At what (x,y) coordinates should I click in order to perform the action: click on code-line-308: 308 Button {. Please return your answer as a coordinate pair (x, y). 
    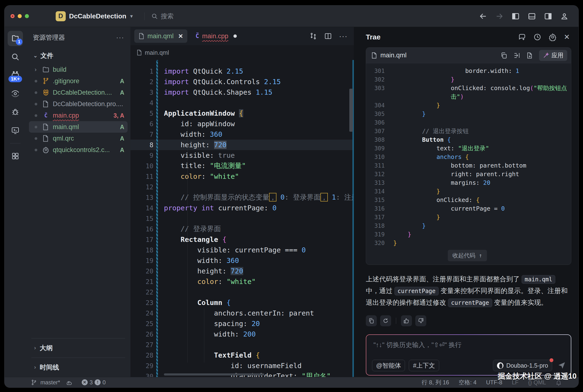
    Looking at the image, I should click on (467, 140).